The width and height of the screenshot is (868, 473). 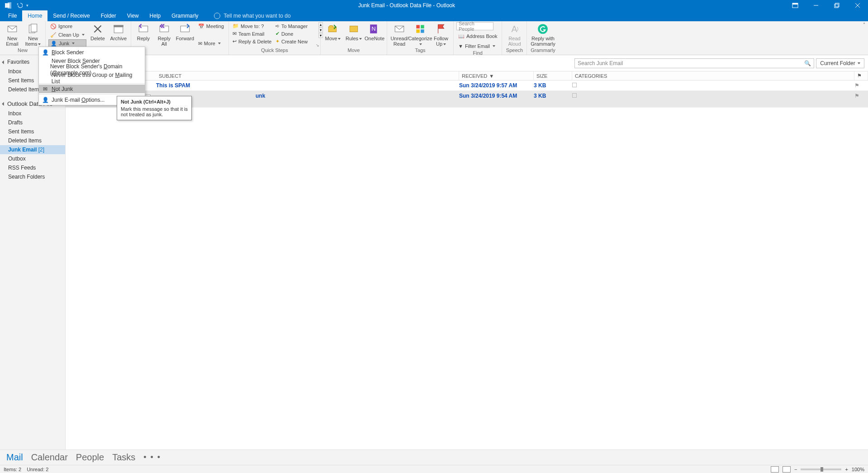 I want to click on cleanup-icon: 🧹, so click(x=53, y=35).